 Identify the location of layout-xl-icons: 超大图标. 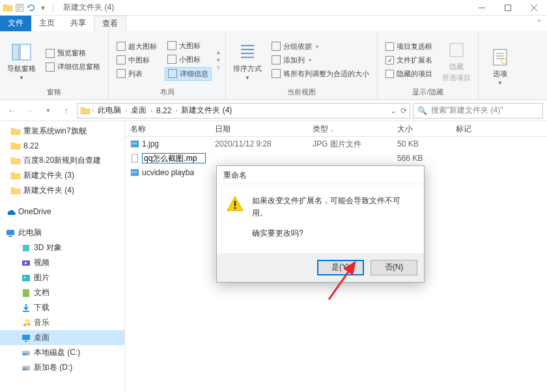
(137, 47).